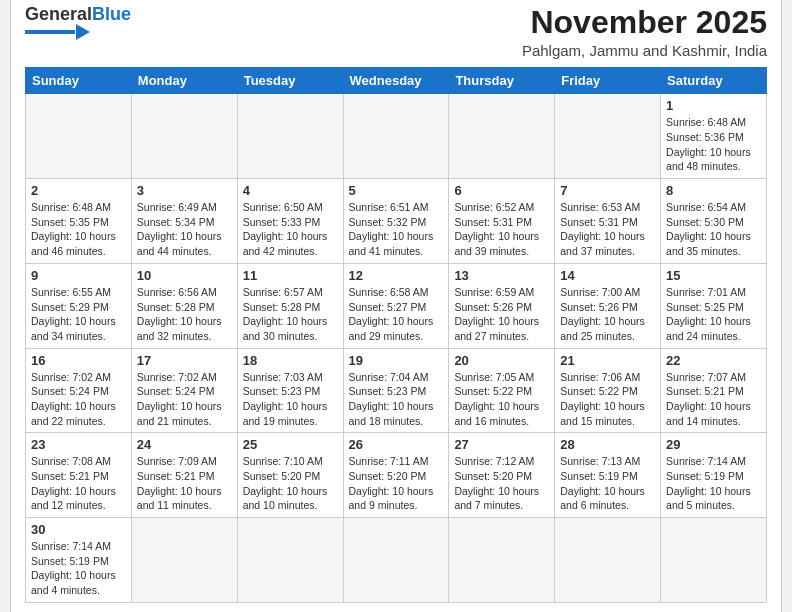 The image size is (792, 612). What do you see at coordinates (396, 476) in the screenshot?
I see `day-cell: 26Sunrise: 7:11 AM Sunset: 5:20 PM Dayli…` at bounding box center [396, 476].